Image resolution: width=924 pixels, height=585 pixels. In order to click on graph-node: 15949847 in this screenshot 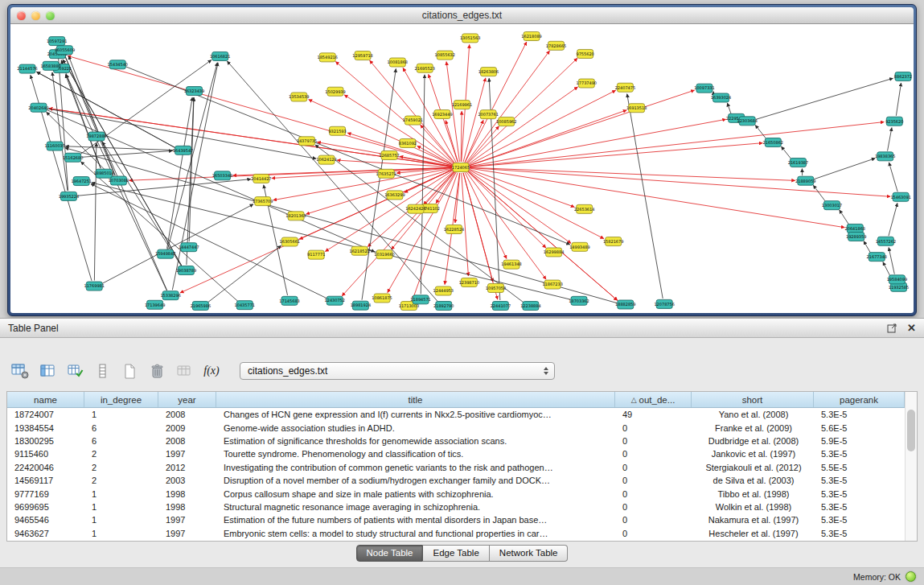, I will do `click(166, 254)`.